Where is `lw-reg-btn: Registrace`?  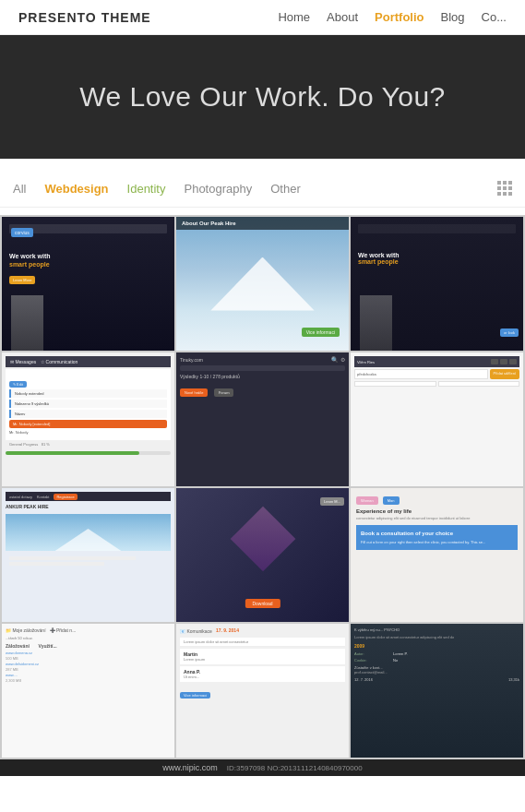
lw-reg-btn: Registrace is located at coordinates (65, 496).